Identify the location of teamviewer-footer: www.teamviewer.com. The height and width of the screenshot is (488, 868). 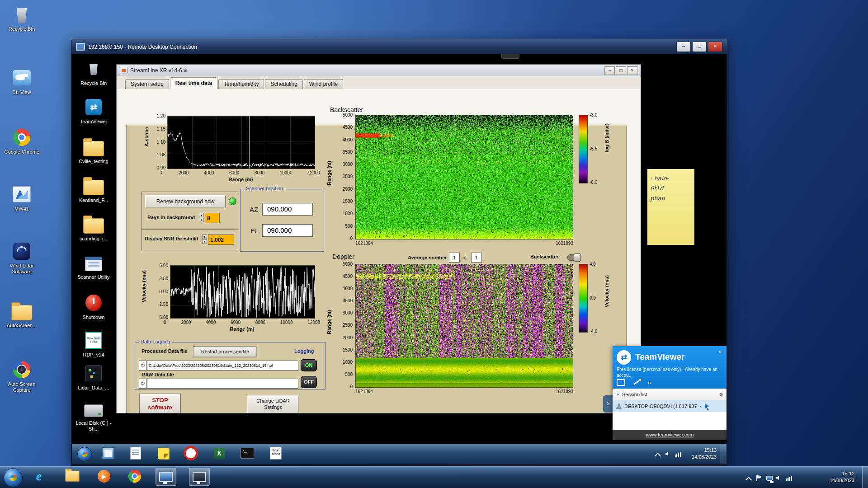
(670, 435).